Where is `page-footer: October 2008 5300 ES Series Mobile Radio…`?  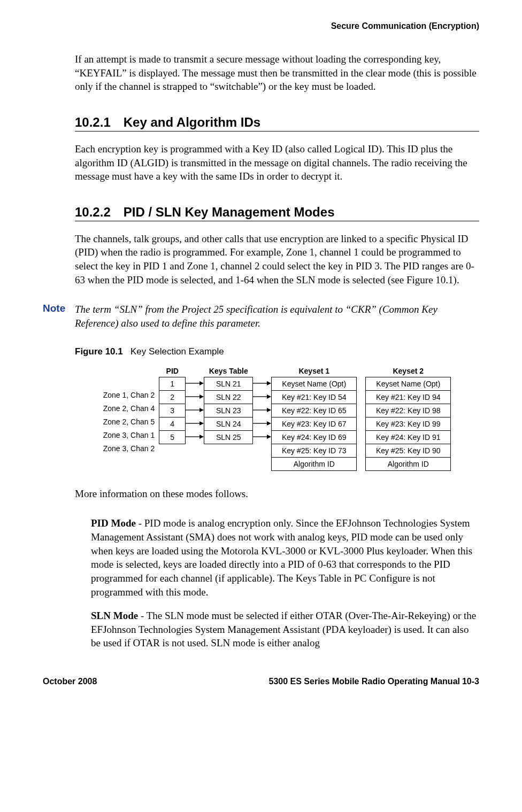
page-footer: October 2008 5300 ES Series Mobile Radio… is located at coordinates (261, 682).